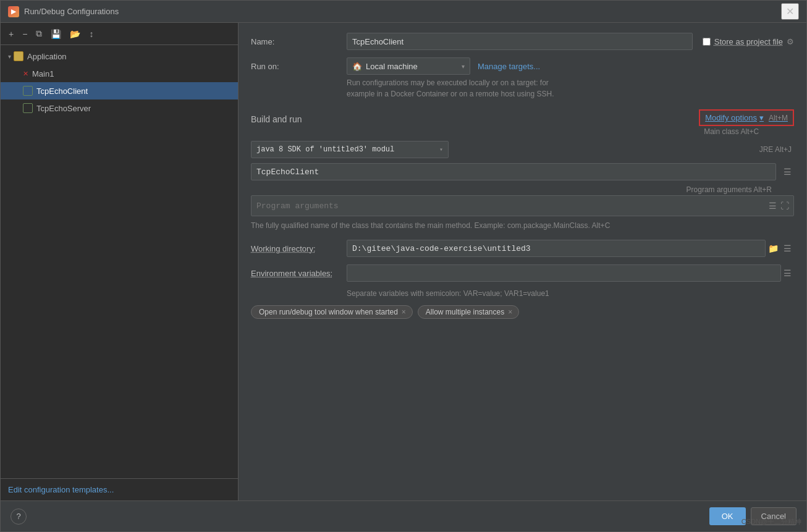 The width and height of the screenshot is (807, 532). What do you see at coordinates (119, 108) in the screenshot?
I see `tree-item-tcpechoserver: TcpEchoServer` at bounding box center [119, 108].